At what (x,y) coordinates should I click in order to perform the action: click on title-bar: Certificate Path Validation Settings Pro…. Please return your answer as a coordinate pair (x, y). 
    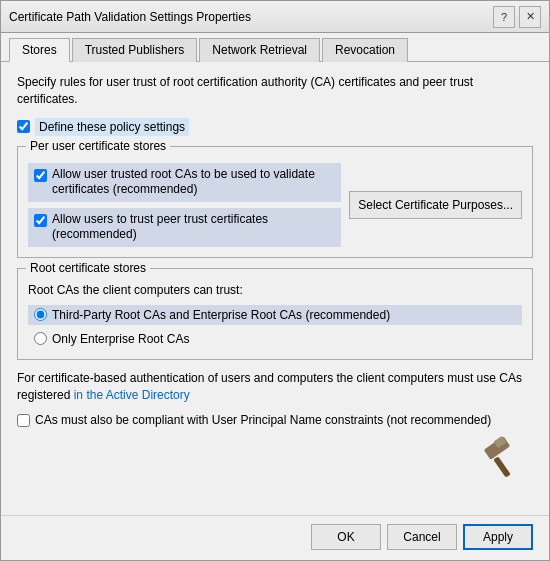
    Looking at the image, I should click on (275, 17).